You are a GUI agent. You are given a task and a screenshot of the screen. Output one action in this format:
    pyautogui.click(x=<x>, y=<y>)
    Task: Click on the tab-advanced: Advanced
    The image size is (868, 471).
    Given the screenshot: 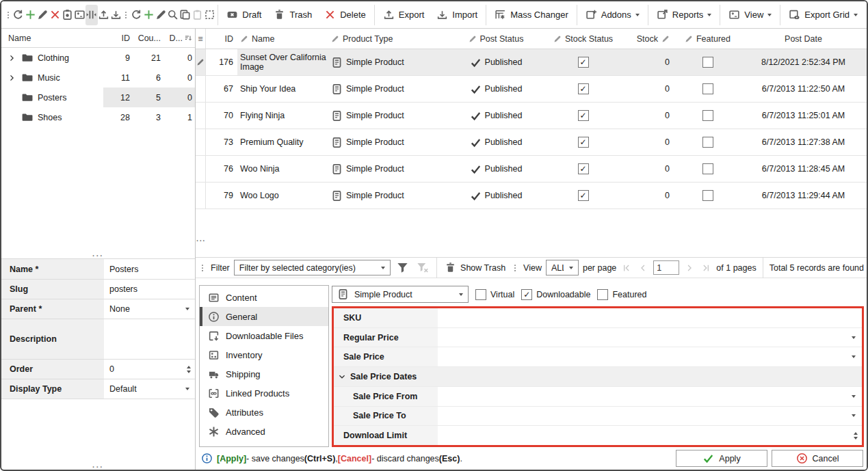 What is the action you would take?
    pyautogui.click(x=264, y=431)
    